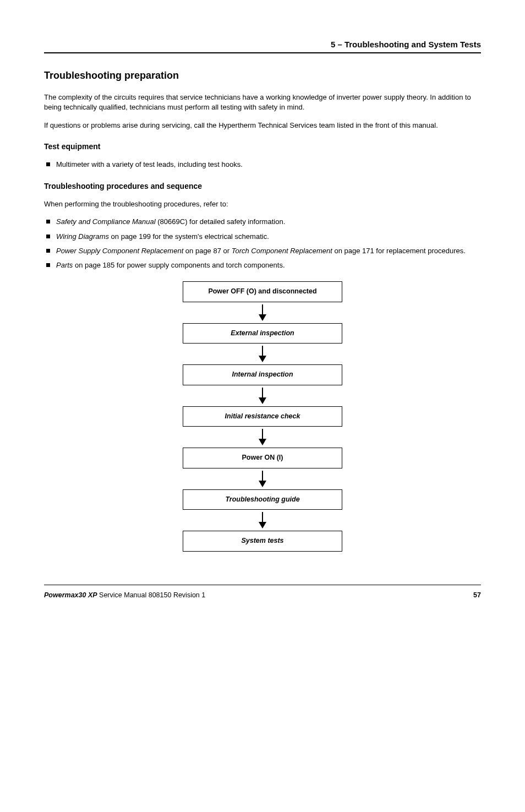 This screenshot has width=525, height=812. Describe the element at coordinates (262, 417) in the screenshot. I see `flow-box-initial-resistance: Initial resistance check` at that location.